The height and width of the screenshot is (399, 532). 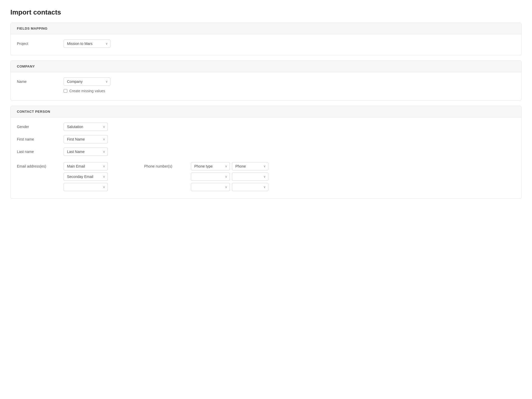 What do you see at coordinates (206, 177) in the screenshot?
I see `phone-section: Phone number(s) Phone type Mobile Work H…` at bounding box center [206, 177].